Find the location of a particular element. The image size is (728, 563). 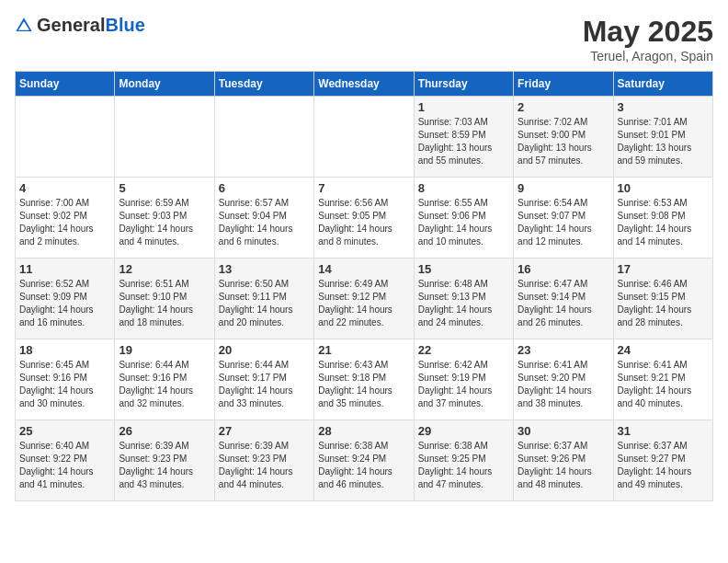

day-info: Sunrise: 7:01 AM Sunset: 9:01 PM Dayligh… is located at coordinates (664, 142).